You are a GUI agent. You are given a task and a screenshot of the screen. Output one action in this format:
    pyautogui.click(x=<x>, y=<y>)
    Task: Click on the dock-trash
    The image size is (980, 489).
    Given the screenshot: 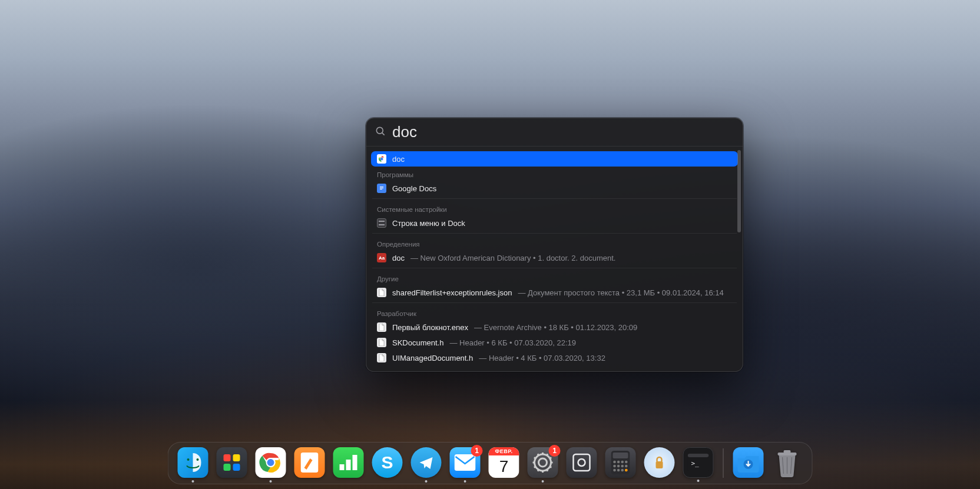 What is the action you would take?
    pyautogui.click(x=787, y=463)
    